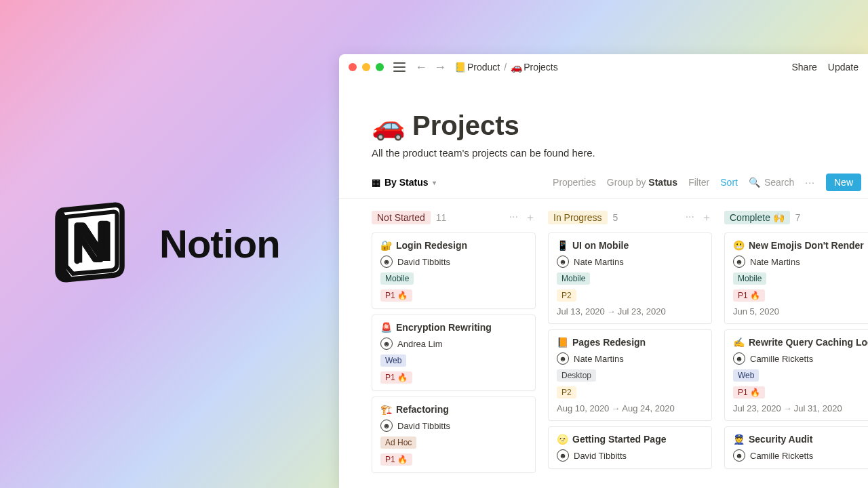 Image resolution: width=868 pixels, height=488 pixels. What do you see at coordinates (798, 218) in the screenshot?
I see `column-count: 7` at bounding box center [798, 218].